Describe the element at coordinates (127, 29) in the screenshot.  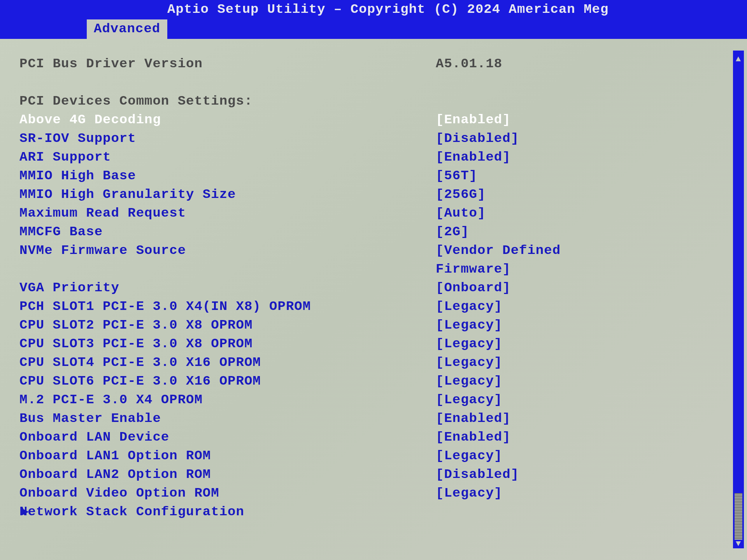
I see `tab-advanced: Advanced` at that location.